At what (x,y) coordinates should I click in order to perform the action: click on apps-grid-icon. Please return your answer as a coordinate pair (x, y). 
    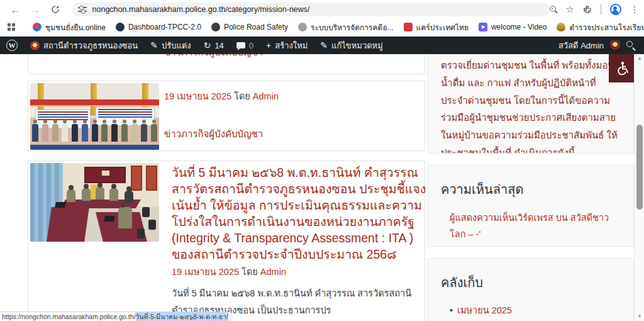
    Looking at the image, I should click on (11, 27).